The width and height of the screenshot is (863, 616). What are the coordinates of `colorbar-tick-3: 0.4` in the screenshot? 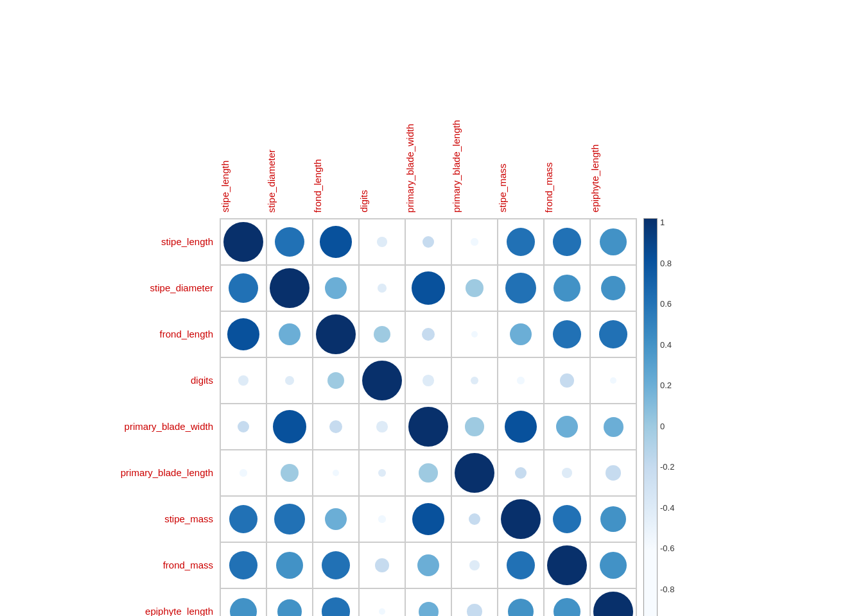 It's located at (667, 345).